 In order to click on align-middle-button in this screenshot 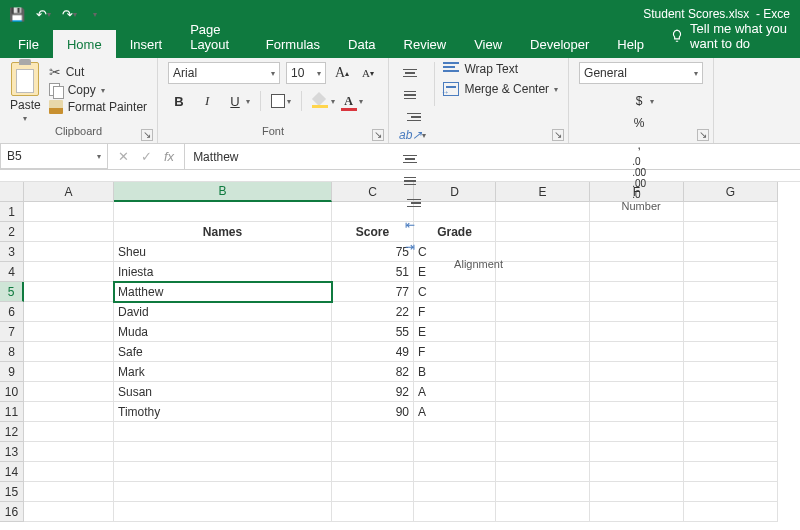, I will do `click(410, 95)`.